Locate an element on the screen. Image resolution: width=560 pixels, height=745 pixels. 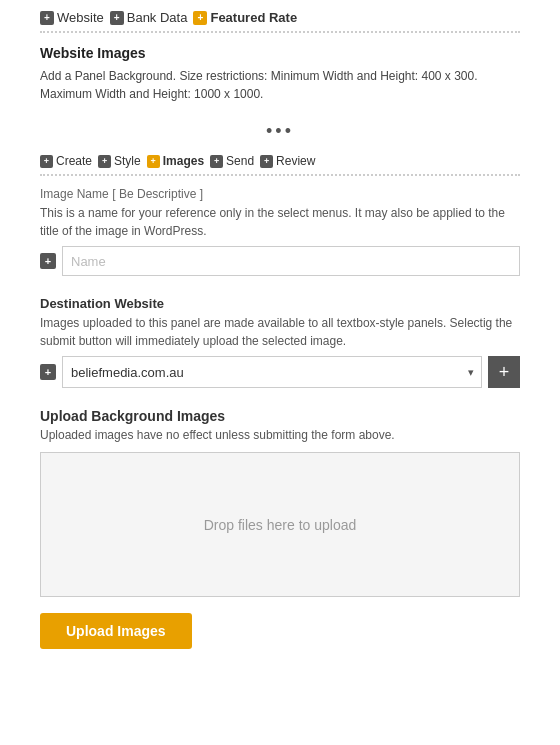
nav-label-featured-rate: Featured Rate is located at coordinates (254, 18).